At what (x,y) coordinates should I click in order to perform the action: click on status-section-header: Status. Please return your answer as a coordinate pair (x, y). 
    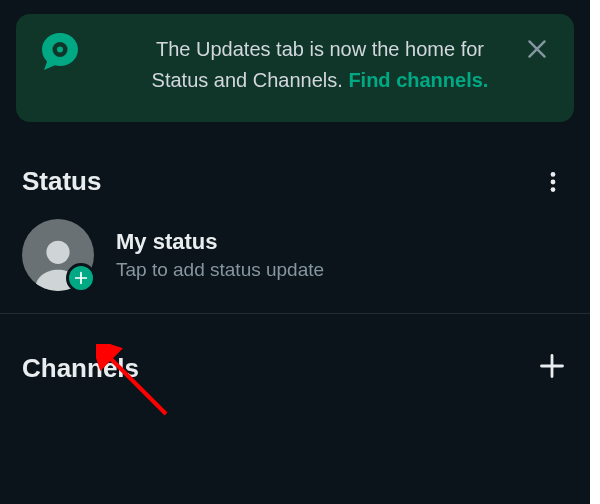
    Looking at the image, I should click on (295, 182).